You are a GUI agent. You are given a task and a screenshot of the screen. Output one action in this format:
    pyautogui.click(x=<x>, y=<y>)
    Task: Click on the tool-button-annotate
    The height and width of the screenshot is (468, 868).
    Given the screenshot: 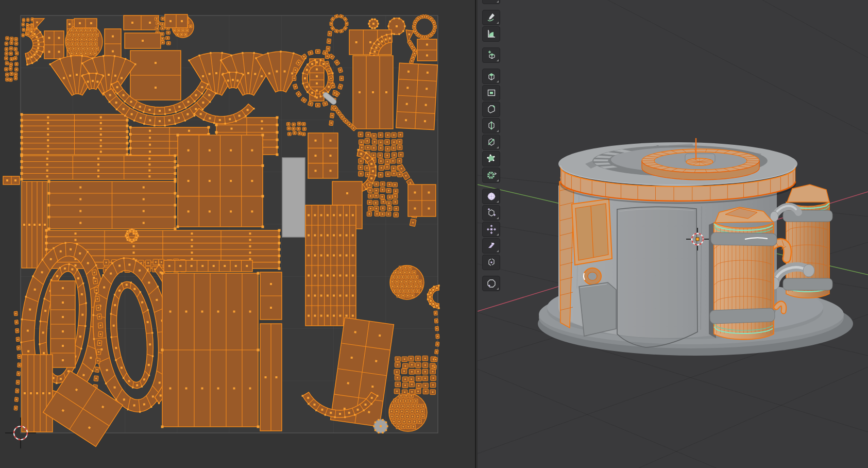 What is the action you would take?
    pyautogui.click(x=491, y=18)
    